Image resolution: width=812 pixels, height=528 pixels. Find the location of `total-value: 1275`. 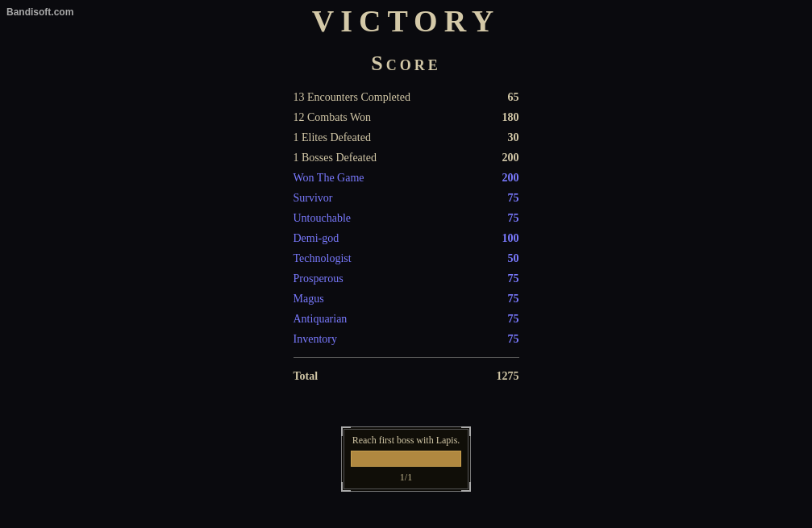

total-value: 1275 is located at coordinates (500, 376).